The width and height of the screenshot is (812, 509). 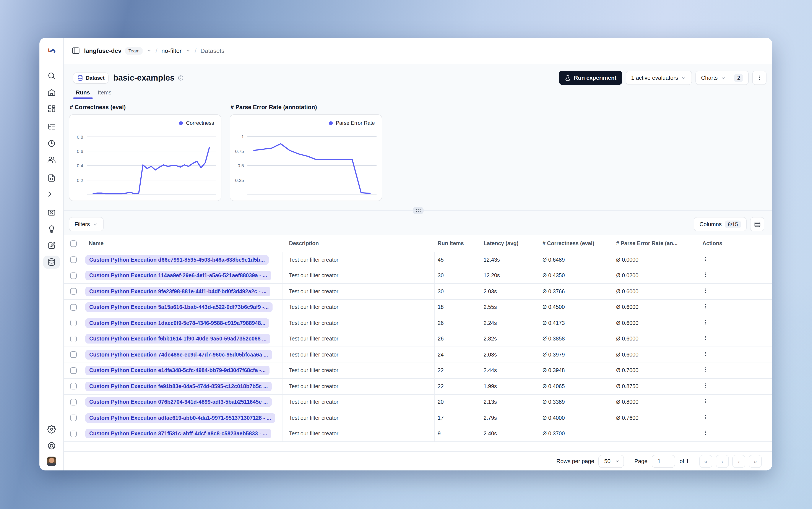 I want to click on correctness-value: Ø 0.3948, so click(x=576, y=371).